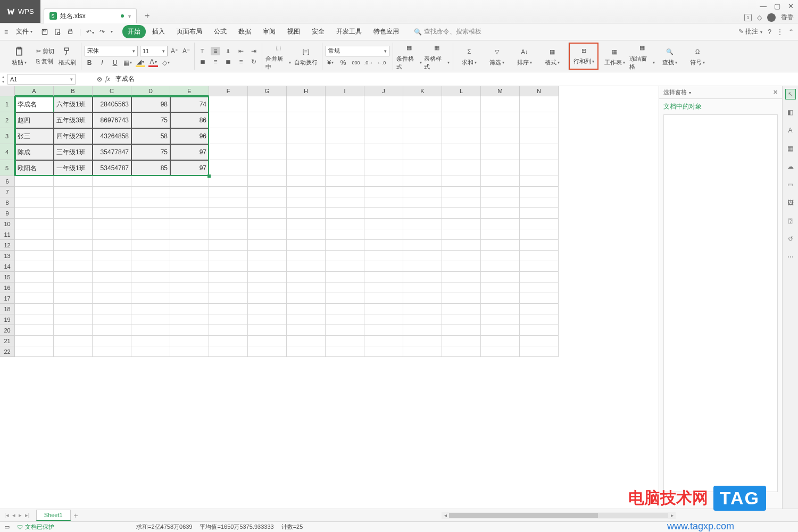 This screenshot has width=798, height=532. What do you see at coordinates (147, 16) in the screenshot?
I see `add-tab-button: +` at bounding box center [147, 16].